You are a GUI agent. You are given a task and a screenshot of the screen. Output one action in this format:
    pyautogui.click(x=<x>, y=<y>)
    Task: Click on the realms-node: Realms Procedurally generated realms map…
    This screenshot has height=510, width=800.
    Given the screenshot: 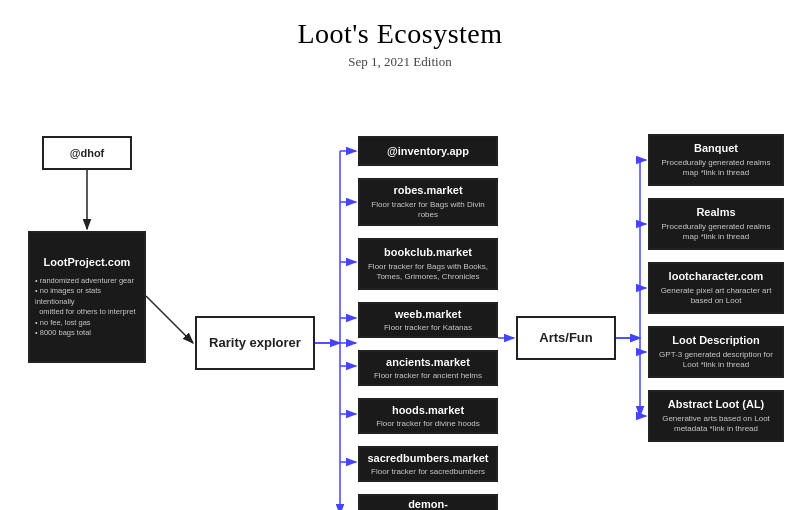 What is the action you would take?
    pyautogui.click(x=716, y=224)
    